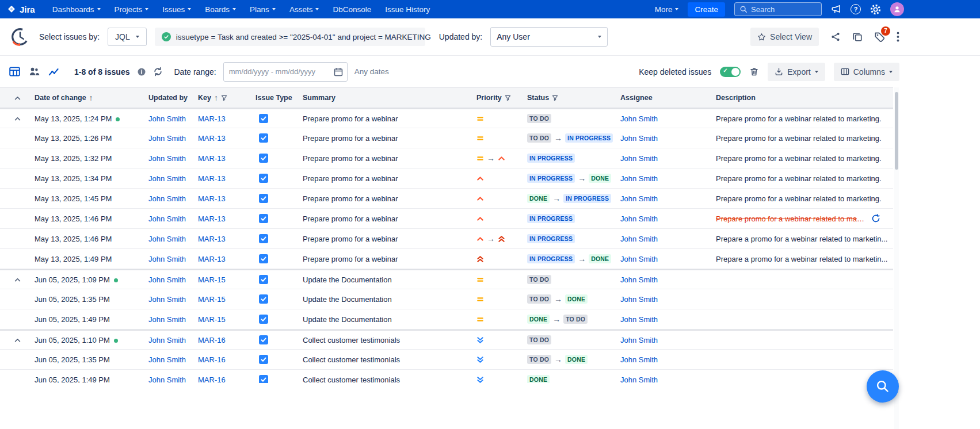 Image resolution: width=980 pixels, height=429 pixels. I want to click on date-range-input, so click(280, 71).